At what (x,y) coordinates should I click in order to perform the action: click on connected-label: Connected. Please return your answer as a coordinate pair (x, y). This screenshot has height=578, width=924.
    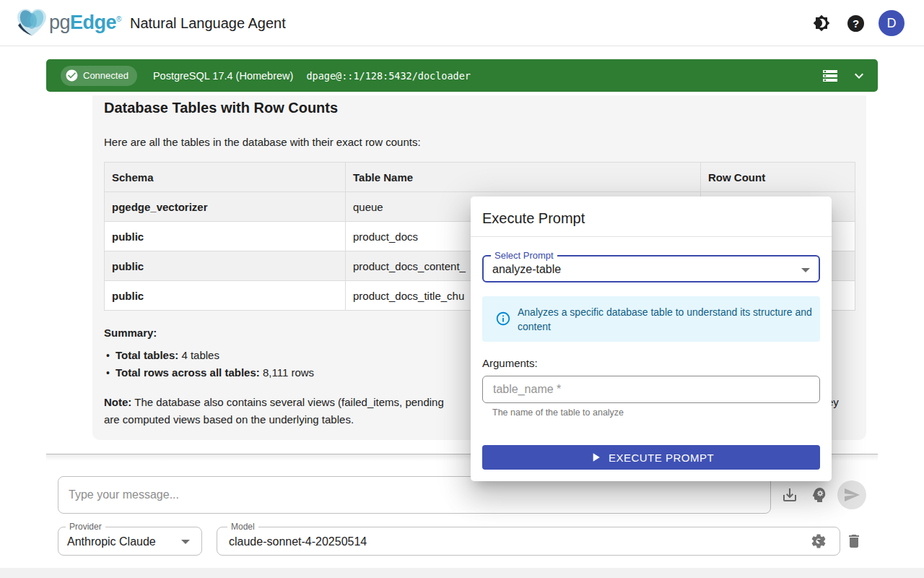
    Looking at the image, I should click on (105, 75).